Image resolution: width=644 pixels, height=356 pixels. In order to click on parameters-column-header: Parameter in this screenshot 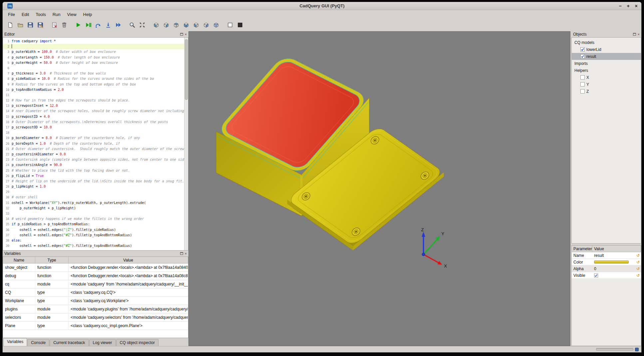, I will do `click(582, 249)`.